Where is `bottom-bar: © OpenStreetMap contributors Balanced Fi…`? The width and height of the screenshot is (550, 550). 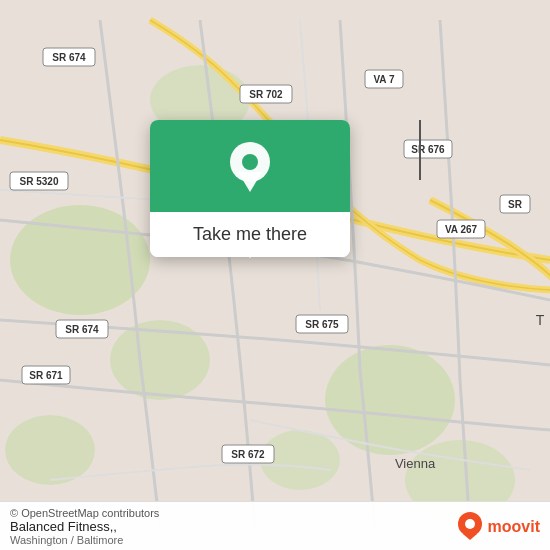
bottom-bar: © OpenStreetMap contributors Balanced Fi… is located at coordinates (275, 526).